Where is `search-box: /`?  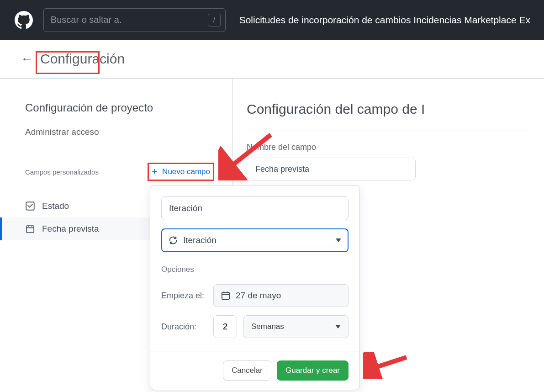
search-box: / is located at coordinates (134, 20).